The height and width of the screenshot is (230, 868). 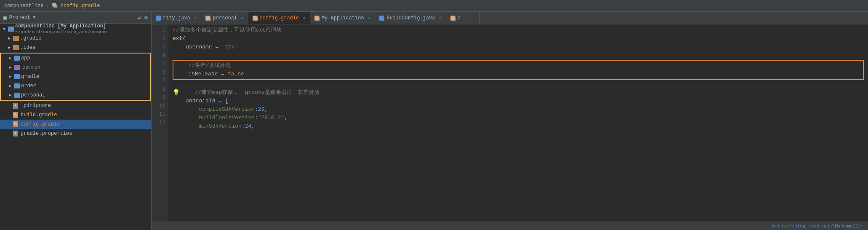 What do you see at coordinates (55, 6) in the screenshot?
I see `breadcrumb-icon: 🐘` at bounding box center [55, 6].